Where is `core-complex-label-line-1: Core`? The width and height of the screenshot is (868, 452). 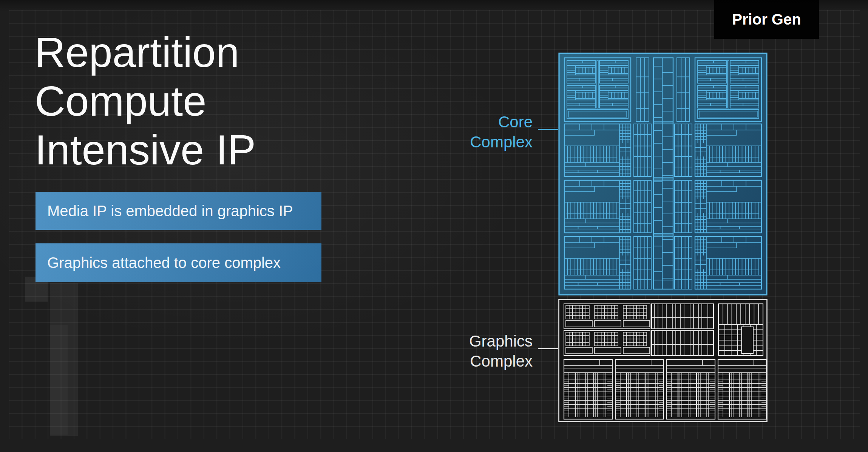 core-complex-label-line-1: Core is located at coordinates (483, 122).